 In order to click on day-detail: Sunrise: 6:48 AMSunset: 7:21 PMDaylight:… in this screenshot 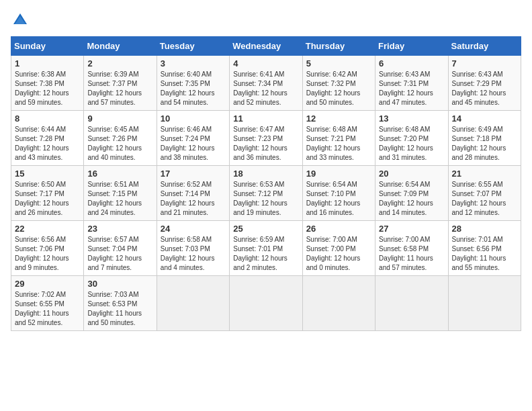, I will do `click(339, 144)`.